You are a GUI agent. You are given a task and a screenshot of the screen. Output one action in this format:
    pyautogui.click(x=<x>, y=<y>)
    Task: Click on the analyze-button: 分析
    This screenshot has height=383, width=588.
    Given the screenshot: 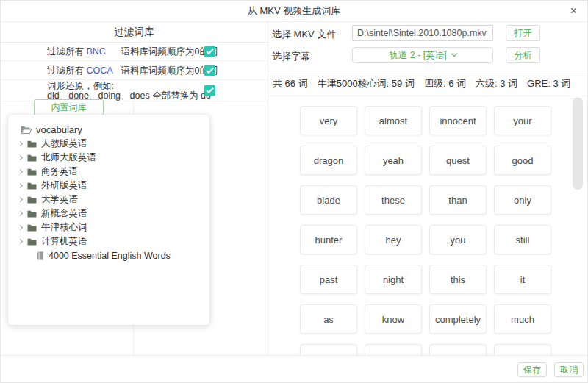 What is the action you would take?
    pyautogui.click(x=523, y=55)
    